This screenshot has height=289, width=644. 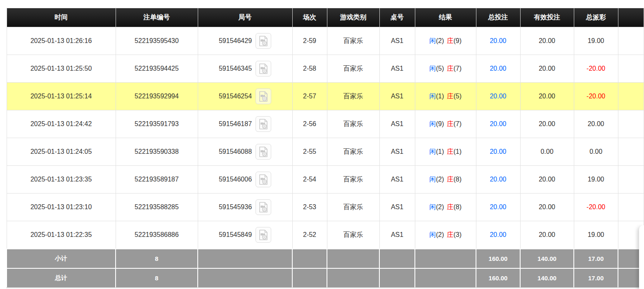 I want to click on result-cell: 闲(9)庄(7), so click(x=445, y=124).